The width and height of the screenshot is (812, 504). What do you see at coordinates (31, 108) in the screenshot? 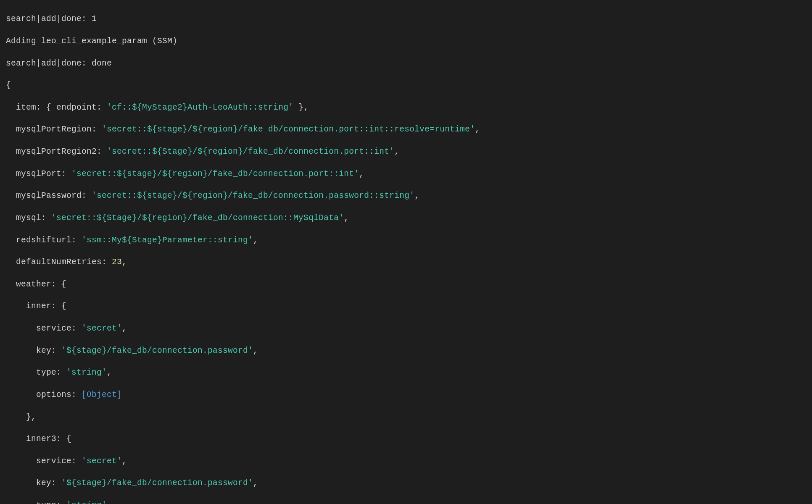
I see `key-text: item:` at bounding box center [31, 108].